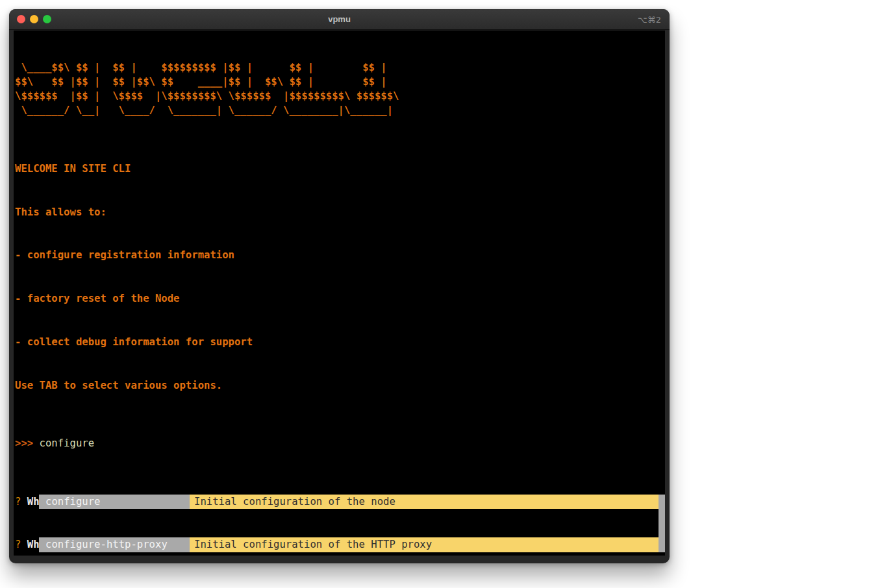 Image resolution: width=891 pixels, height=588 pixels. I want to click on ascii-banner: \____$$\ $$ | $$ | $$$$$$$$$ |$$ | $$ | …, so click(340, 90).